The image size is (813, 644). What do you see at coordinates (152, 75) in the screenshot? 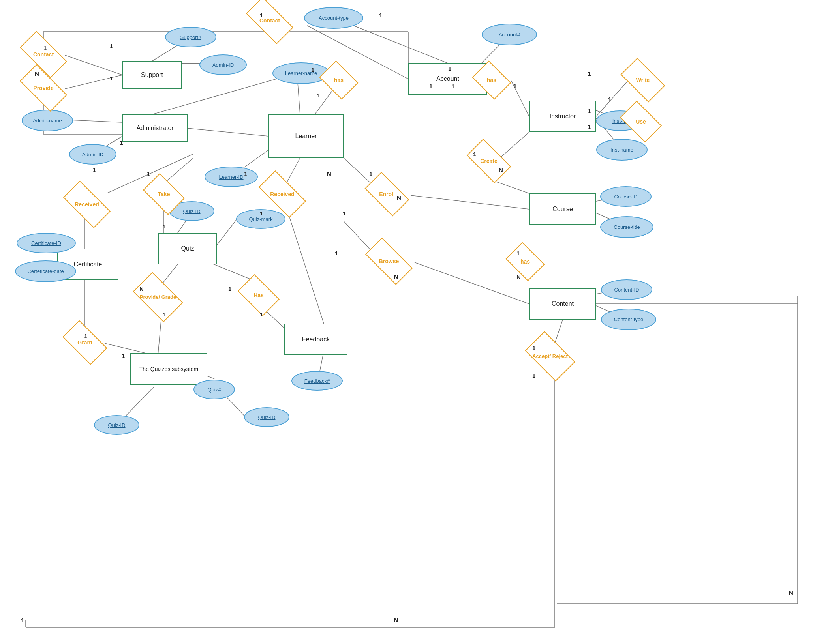
I see `entity-support: Support` at bounding box center [152, 75].